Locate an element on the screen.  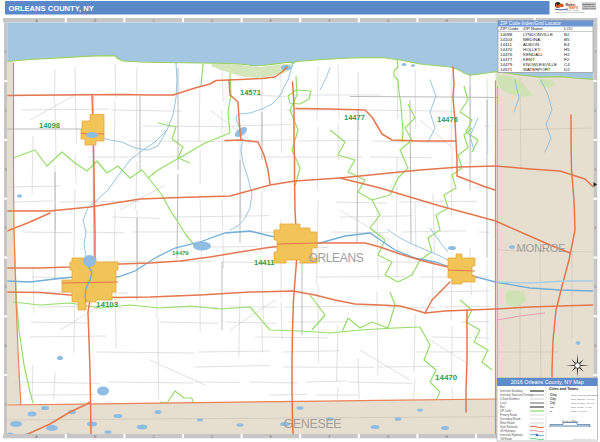
svg-text: www.MarketMAPS.com is located at coordinates (584, 439).